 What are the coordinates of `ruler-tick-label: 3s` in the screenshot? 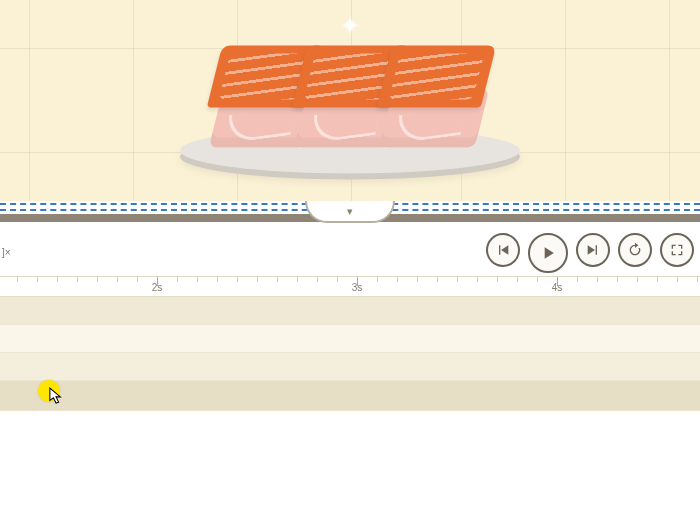 It's located at (358, 288).